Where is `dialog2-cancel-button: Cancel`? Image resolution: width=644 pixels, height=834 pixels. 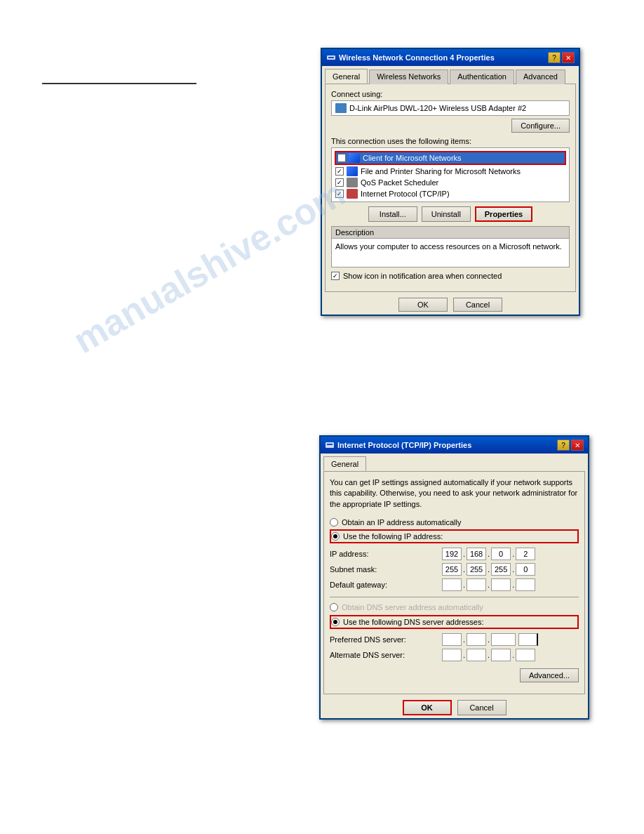
dialog2-cancel-button: Cancel is located at coordinates (482, 708).